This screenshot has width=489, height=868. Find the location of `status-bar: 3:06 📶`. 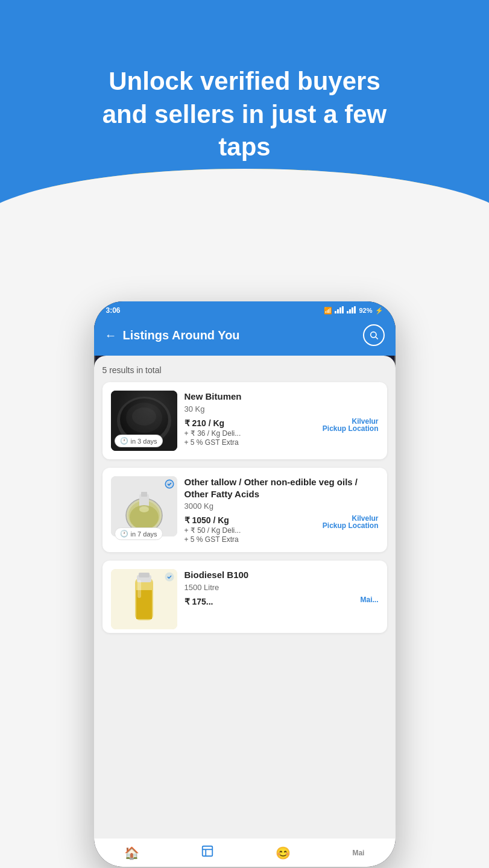

status-bar: 3:06 📶 is located at coordinates (245, 309).